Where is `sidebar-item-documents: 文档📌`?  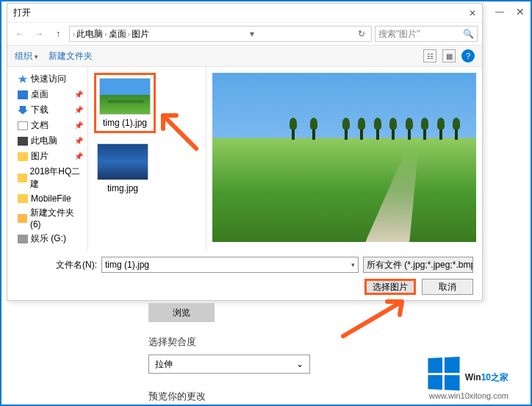 sidebar-item-documents: 文档📌 is located at coordinates (47, 125).